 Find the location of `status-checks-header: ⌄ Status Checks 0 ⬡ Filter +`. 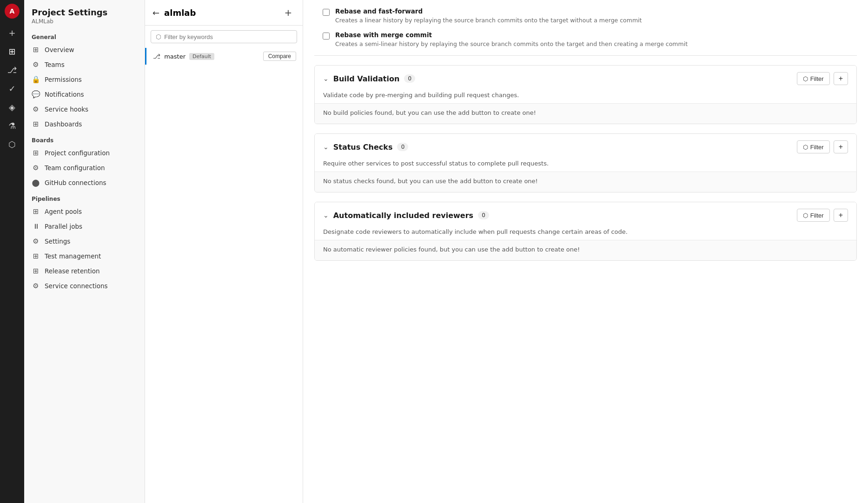

status-checks-header: ⌄ Status Checks 0 ⬡ Filter + is located at coordinates (586, 147).